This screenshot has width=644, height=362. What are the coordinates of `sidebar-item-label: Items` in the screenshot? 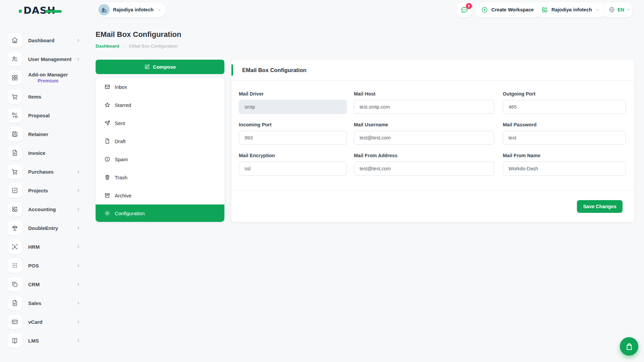 It's located at (35, 97).